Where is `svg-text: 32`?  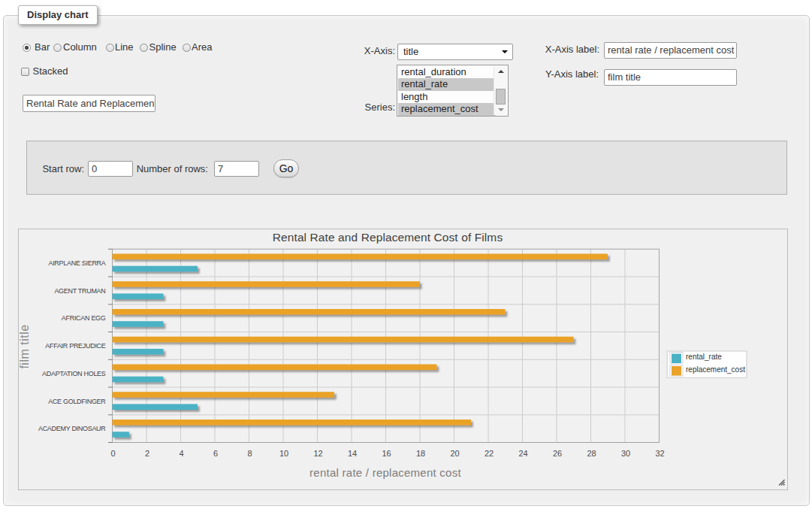 svg-text: 32 is located at coordinates (660, 453).